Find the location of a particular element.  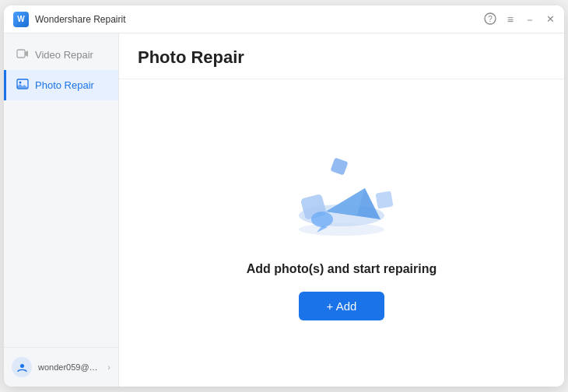

photo-repair-icon is located at coordinates (23, 86).